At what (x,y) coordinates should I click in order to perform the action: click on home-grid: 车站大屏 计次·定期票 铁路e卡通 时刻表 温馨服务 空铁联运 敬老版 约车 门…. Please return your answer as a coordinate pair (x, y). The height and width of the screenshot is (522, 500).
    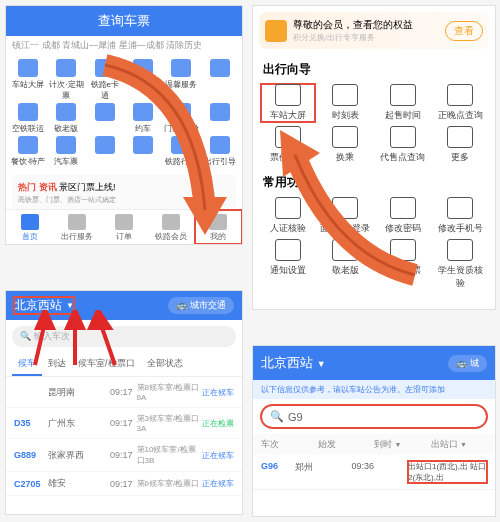
    Looking at the image, I should click on (124, 113).